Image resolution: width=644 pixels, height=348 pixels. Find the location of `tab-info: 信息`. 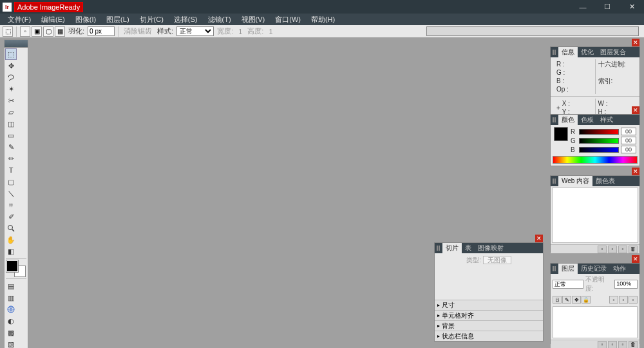

tab-info: 信息 is located at coordinates (568, 52).